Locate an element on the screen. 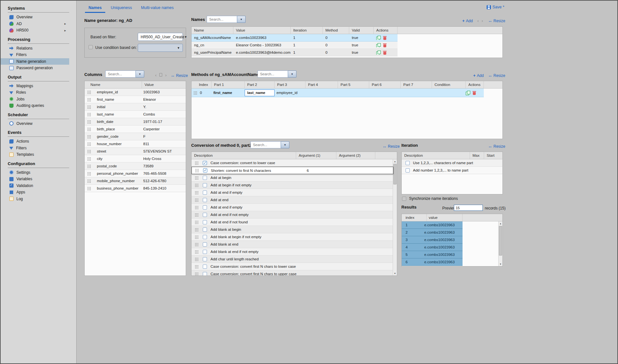  column-header: Iteration is located at coordinates (307, 30).